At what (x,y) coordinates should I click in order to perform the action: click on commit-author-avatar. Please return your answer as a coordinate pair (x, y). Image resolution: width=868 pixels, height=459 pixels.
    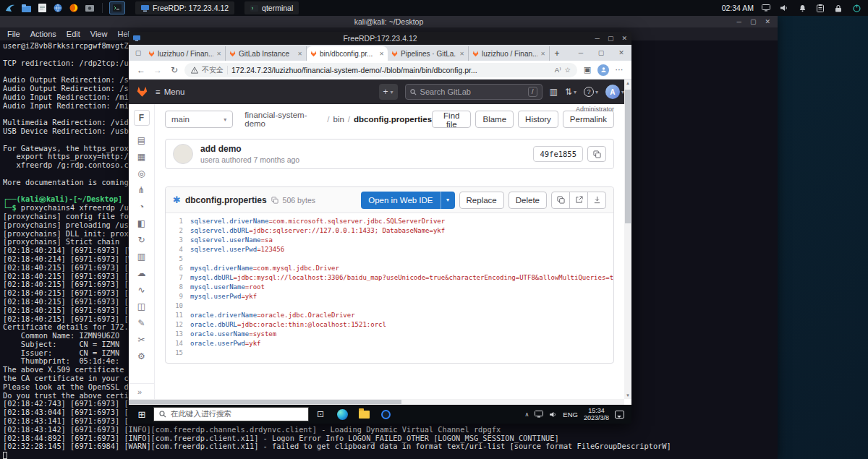
    Looking at the image, I should click on (183, 154).